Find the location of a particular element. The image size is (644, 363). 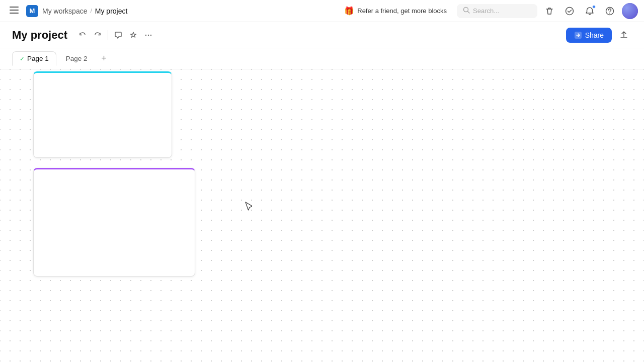

tab-page1-label: Page 1 is located at coordinates (38, 58).